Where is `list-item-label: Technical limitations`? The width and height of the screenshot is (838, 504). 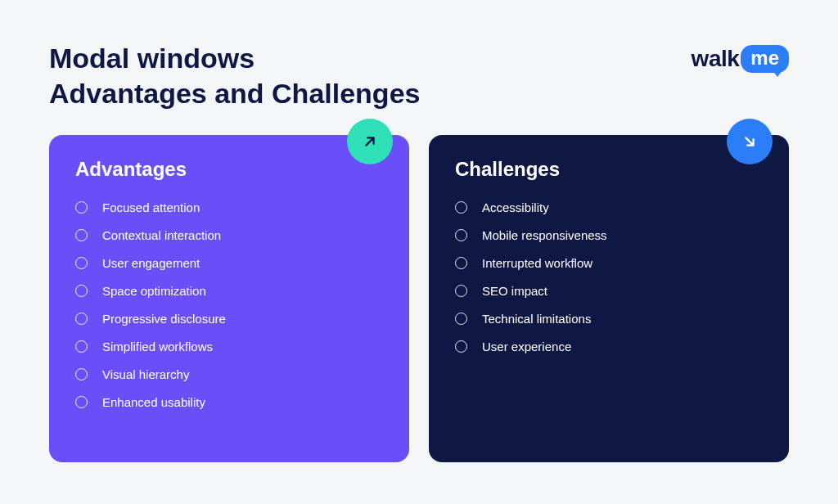
list-item-label: Technical limitations is located at coordinates (537, 319).